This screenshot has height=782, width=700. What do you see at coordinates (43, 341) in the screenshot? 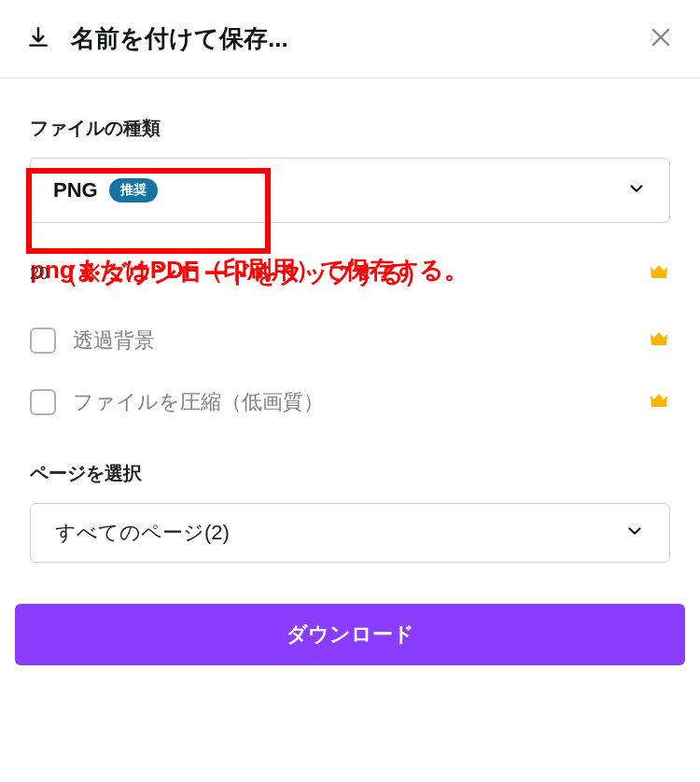
I see `transparent-bg-checkbox` at bounding box center [43, 341].